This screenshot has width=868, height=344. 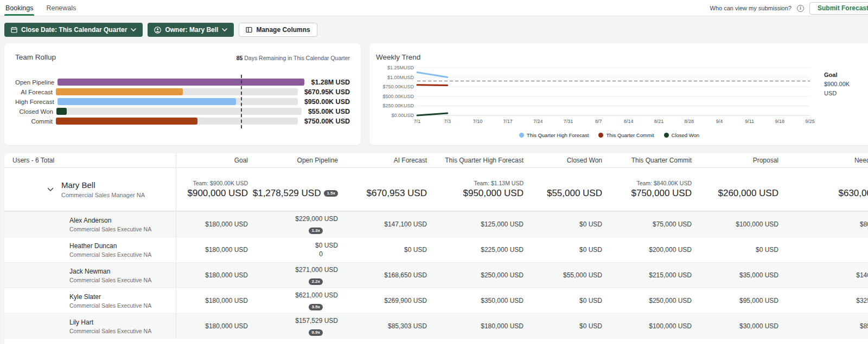 I want to click on tab-renewals: Renewals, so click(x=61, y=8).